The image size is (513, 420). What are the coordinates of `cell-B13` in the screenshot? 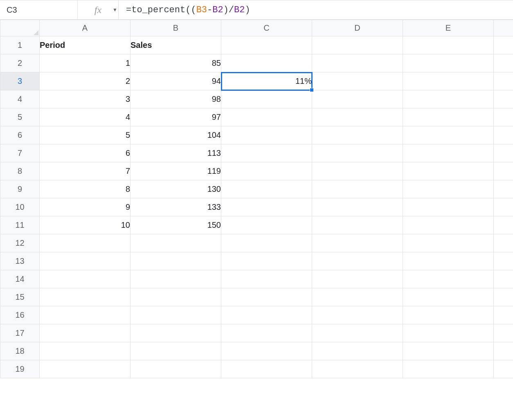 It's located at (176, 261).